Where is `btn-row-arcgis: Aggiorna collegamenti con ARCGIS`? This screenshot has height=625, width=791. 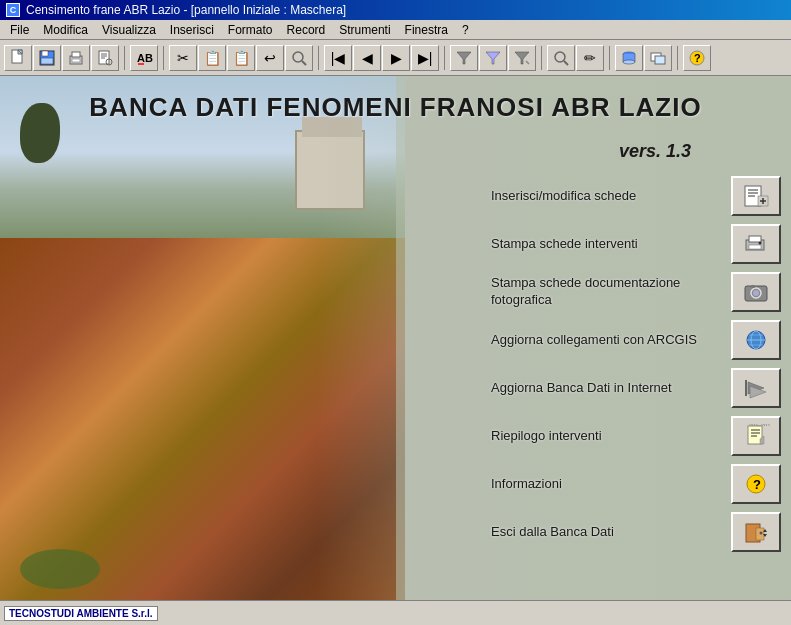 btn-row-arcgis: Aggiorna collegamenti con ARCGIS is located at coordinates (636, 340).